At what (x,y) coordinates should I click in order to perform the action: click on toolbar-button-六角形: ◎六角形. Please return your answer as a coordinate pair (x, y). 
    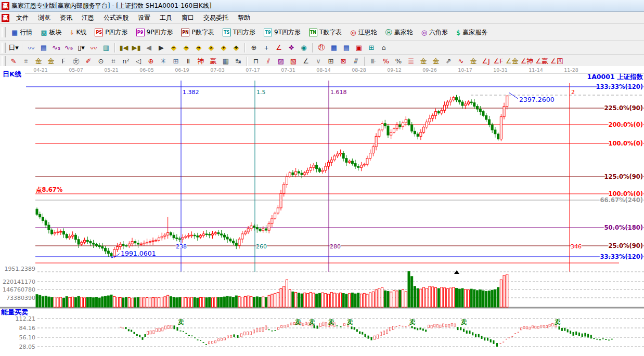
    Looking at the image, I should click on (435, 32).